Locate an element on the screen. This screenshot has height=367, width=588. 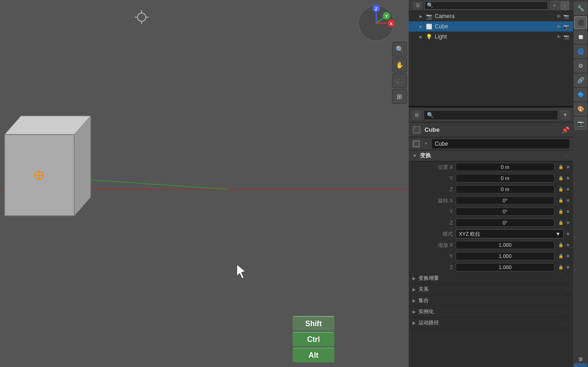
position-x-row: 位置 X 🔒 is located at coordinates (491, 167).